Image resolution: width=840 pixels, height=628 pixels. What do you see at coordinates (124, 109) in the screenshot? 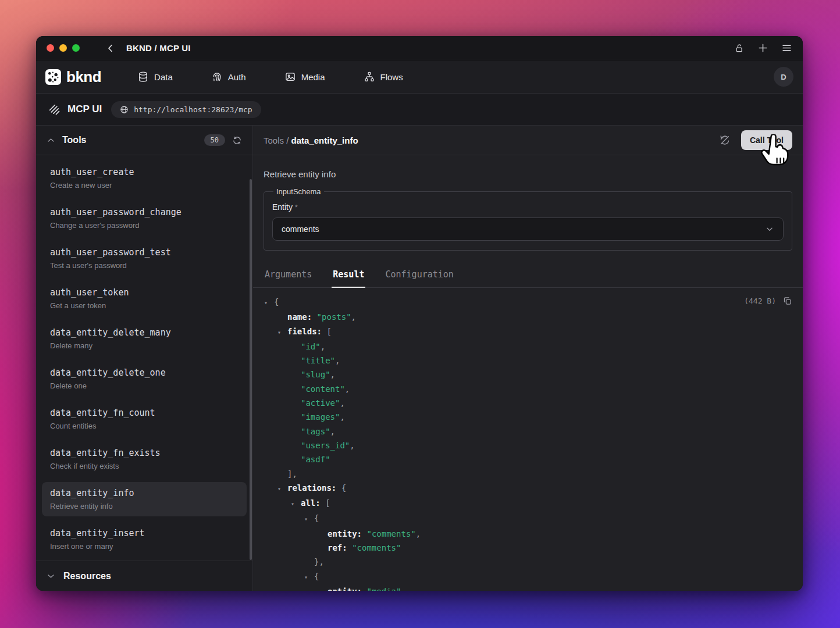
I see `globe-icon` at bounding box center [124, 109].